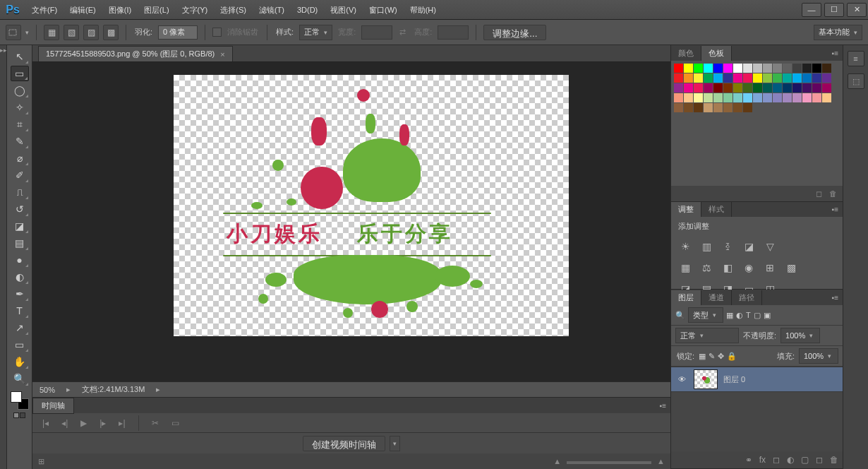  I want to click on intersect-selection-icon: ▩, so click(111, 32).